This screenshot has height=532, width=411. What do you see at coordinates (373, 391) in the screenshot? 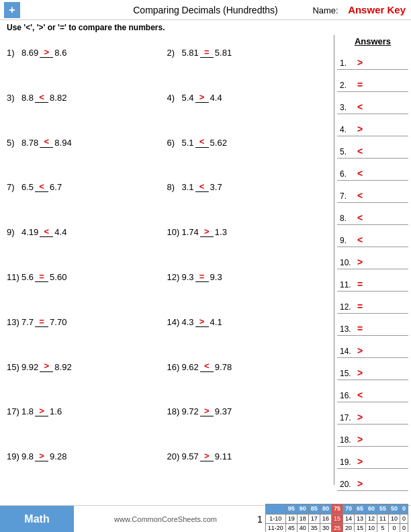
I see `answer-row: 16.<` at bounding box center [373, 391].